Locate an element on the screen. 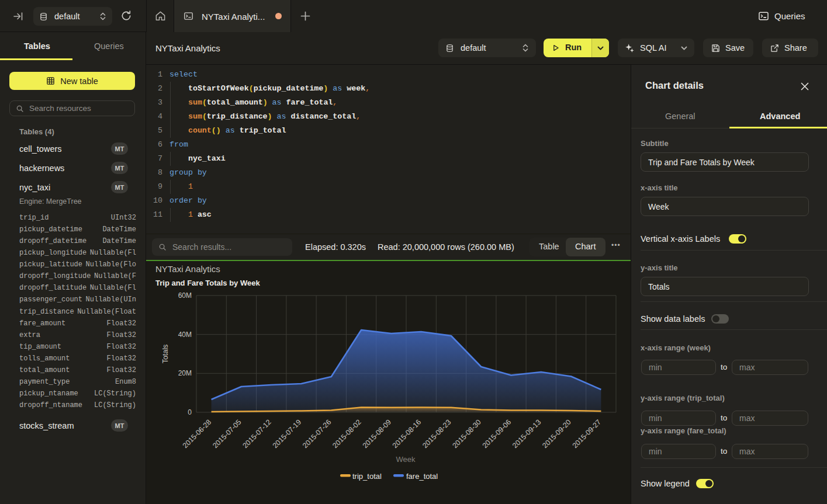 Image resolution: width=827 pixels, height=504 pixels. svg-text: 2015-08-02 is located at coordinates (347, 434).